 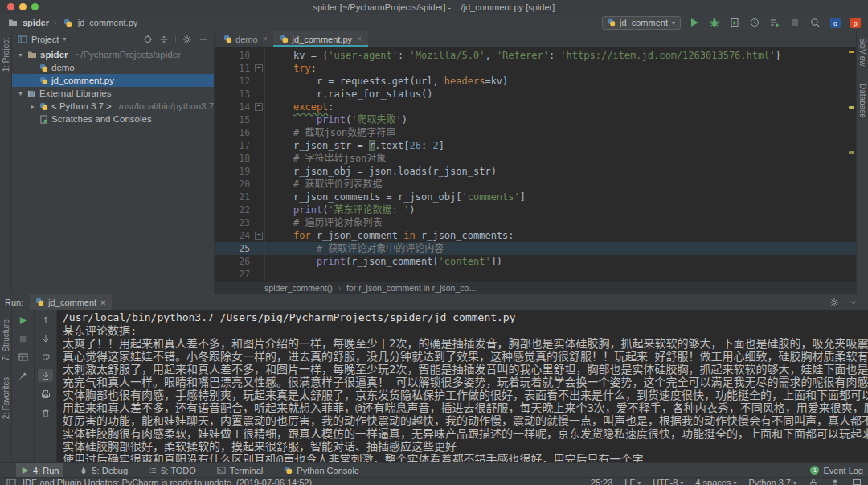 What do you see at coordinates (45, 376) in the screenshot?
I see `scroll-to-end-icon` at bounding box center [45, 376].